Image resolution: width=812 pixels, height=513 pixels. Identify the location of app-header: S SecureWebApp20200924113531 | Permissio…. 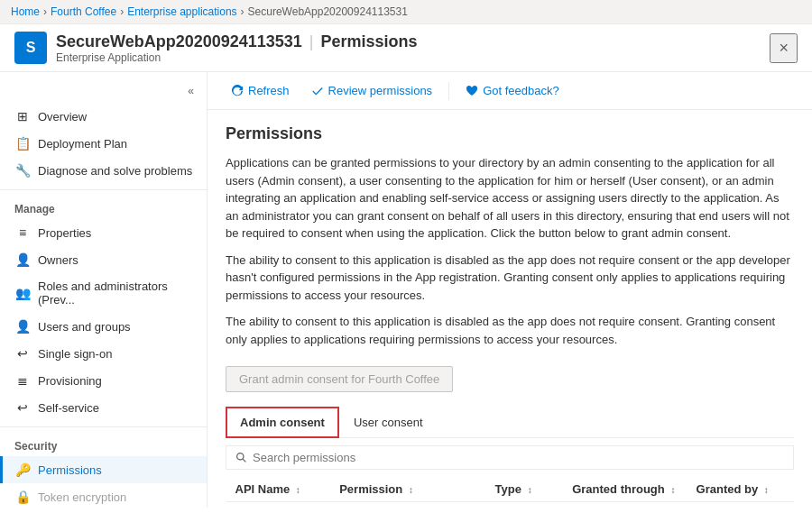
(406, 49).